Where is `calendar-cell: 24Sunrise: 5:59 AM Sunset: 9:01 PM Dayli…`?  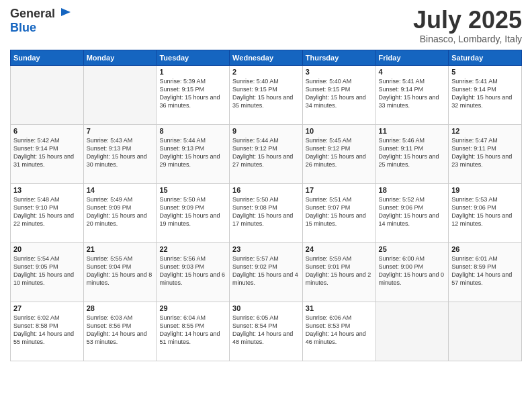
calendar-cell: 24Sunrise: 5:59 AM Sunset: 9:01 PM Dayli… is located at coordinates (339, 272).